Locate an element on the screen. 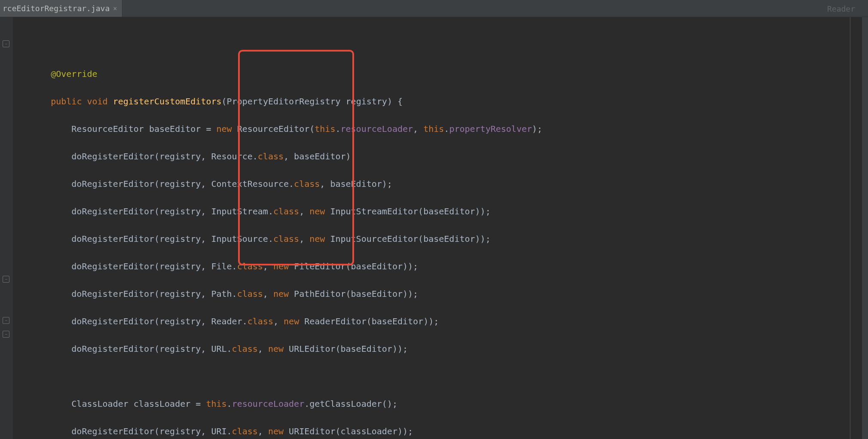 The width and height of the screenshot is (868, 439). code-line: doRegisterEditor(registry, Reader.class,… is located at coordinates (449, 321).